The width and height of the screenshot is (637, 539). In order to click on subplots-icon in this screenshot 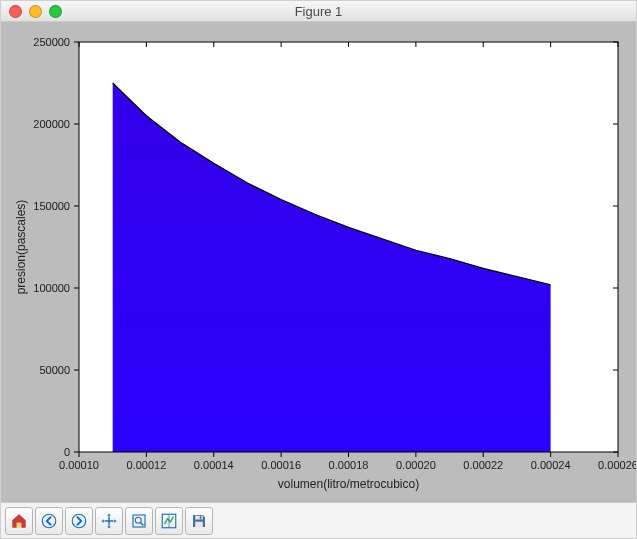, I will do `click(169, 521)`.